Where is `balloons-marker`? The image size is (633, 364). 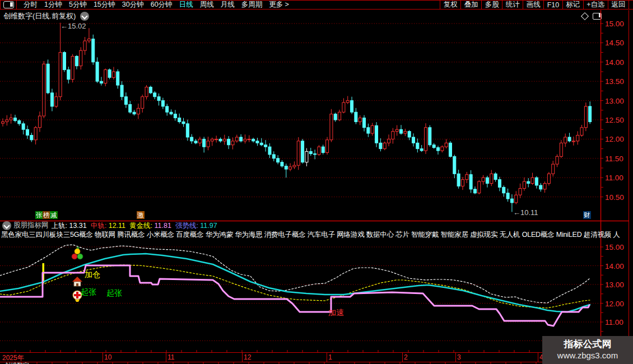 balloons-marker is located at coordinates (77, 251).